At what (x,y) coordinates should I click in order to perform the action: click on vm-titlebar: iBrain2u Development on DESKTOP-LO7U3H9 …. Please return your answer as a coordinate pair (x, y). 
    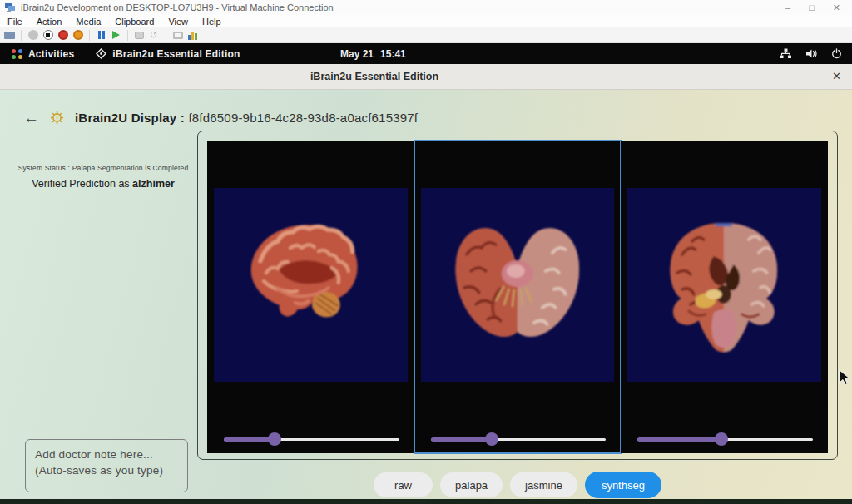
    Looking at the image, I should click on (426, 7).